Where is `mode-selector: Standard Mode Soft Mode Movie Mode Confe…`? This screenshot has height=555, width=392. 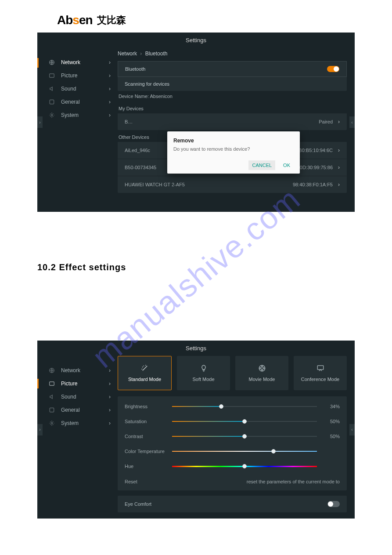 mode-selector: Standard Mode Soft Mode Movie Mode Confe… is located at coordinates (232, 376).